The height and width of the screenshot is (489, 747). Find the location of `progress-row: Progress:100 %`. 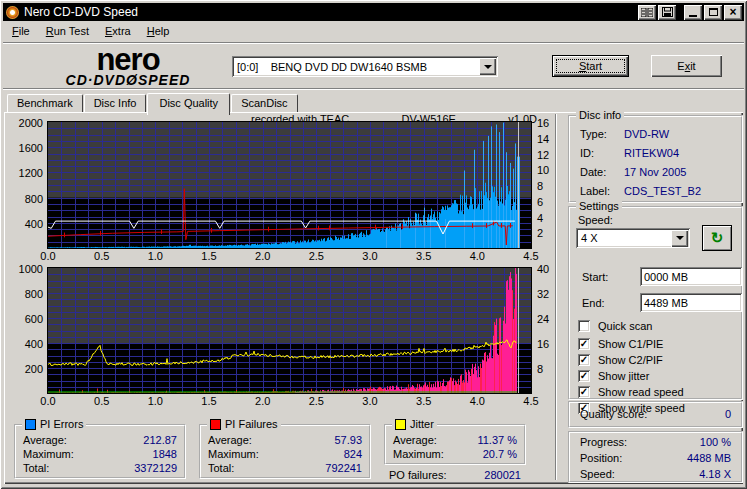

progress-row: Progress:100 % is located at coordinates (656, 442).